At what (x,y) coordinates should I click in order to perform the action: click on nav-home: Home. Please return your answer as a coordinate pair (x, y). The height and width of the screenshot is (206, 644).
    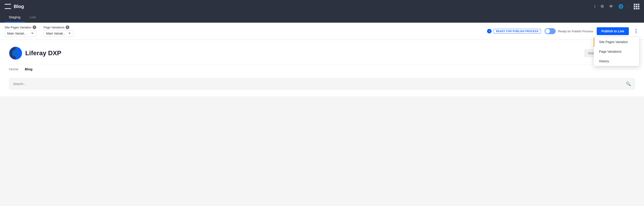
    Looking at the image, I should click on (14, 69).